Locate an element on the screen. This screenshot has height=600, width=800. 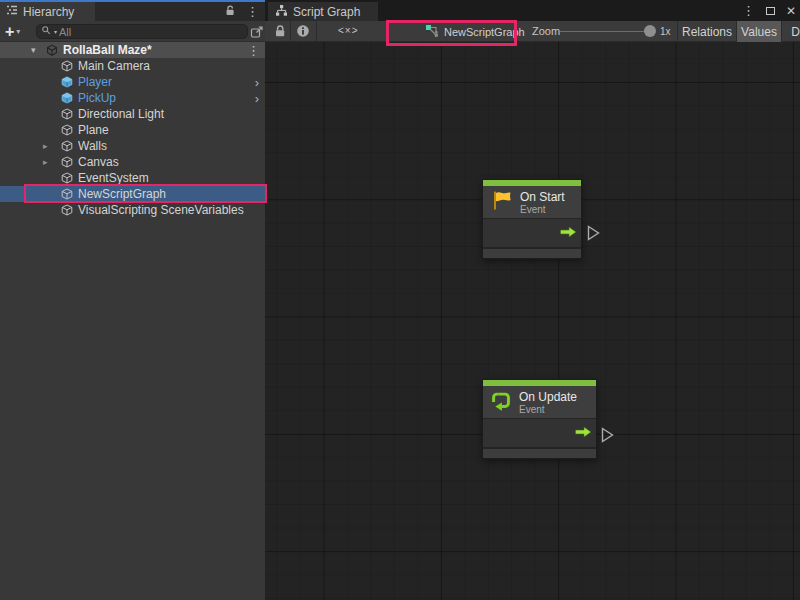
hierarchy-item-label: Walls is located at coordinates (92, 146).